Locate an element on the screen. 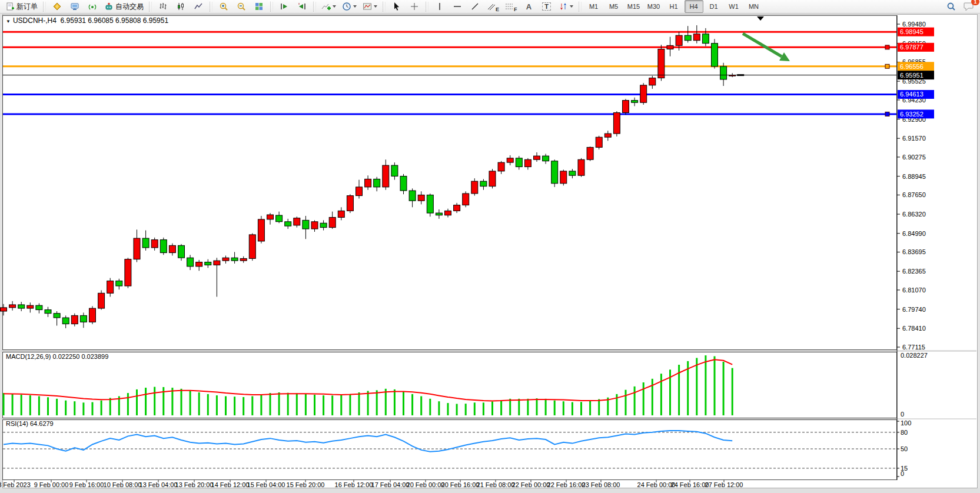  timeframe-m15-button: M15 is located at coordinates (634, 6).